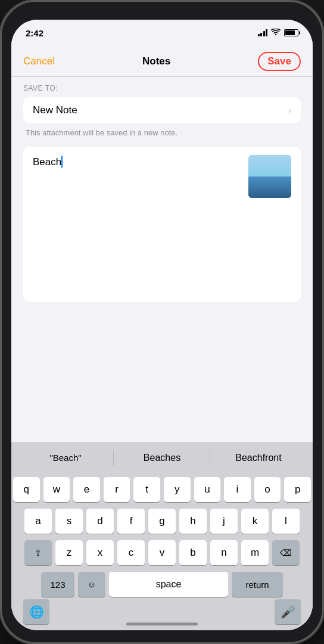  I want to click on key-g: g, so click(162, 521).